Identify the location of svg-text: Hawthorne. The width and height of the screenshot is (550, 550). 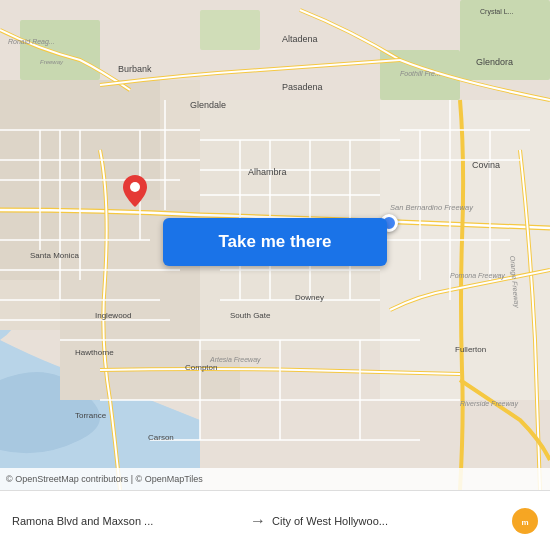
(94, 352).